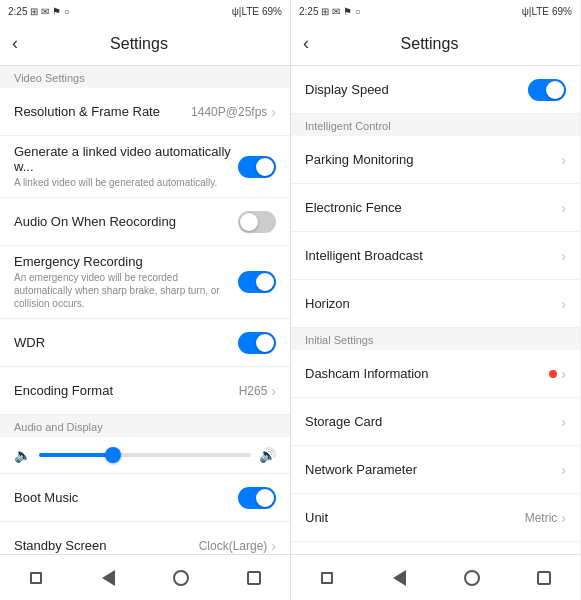  Describe the element at coordinates (564, 160) in the screenshot. I see `parking-chevron: ›` at that location.